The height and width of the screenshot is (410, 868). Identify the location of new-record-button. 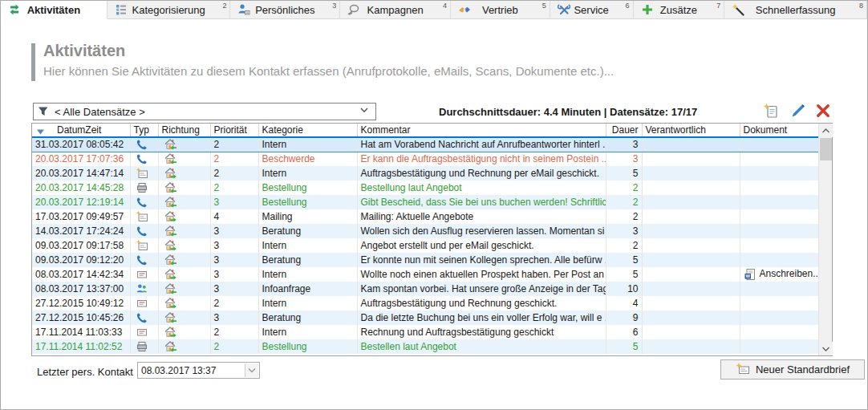
(772, 112).